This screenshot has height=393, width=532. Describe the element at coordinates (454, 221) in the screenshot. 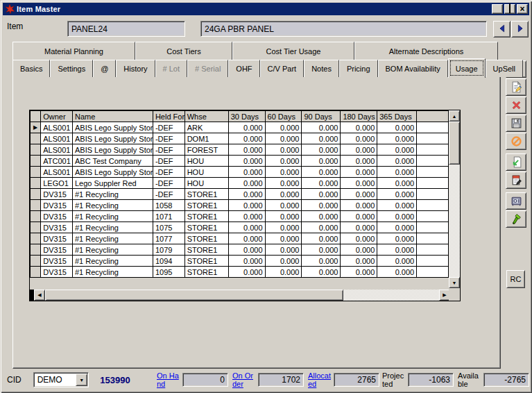

I see `vertical-scroll-track` at that location.